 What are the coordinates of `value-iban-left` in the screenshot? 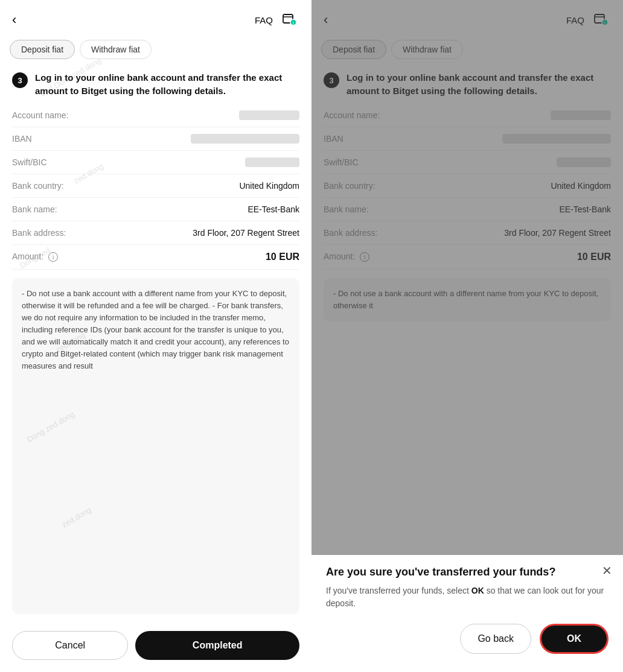 It's located at (245, 139).